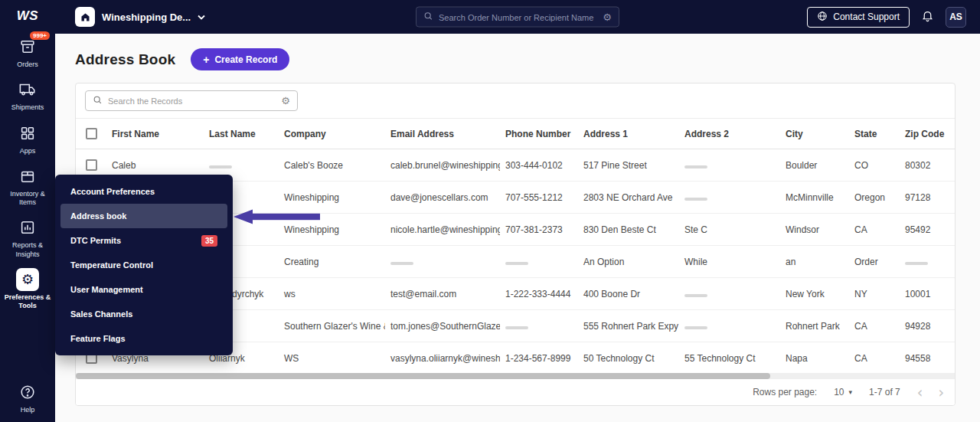 This screenshot has width=980, height=422. Describe the element at coordinates (91, 165) in the screenshot. I see `row-select-cell` at that location.